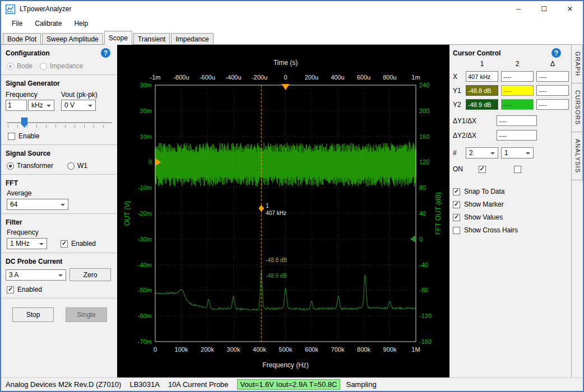  I want to click on cursor1-on-checkbox, so click(482, 169).